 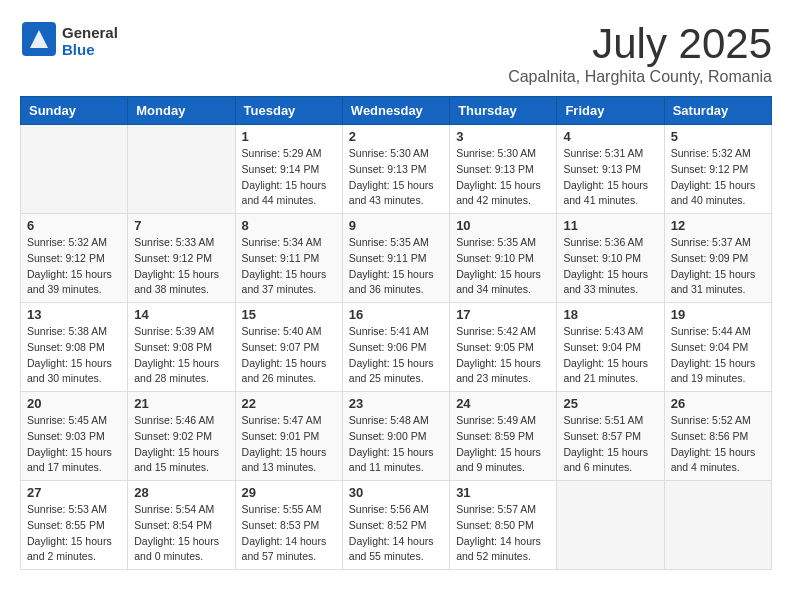 What do you see at coordinates (181, 534) in the screenshot?
I see `day-info: Sunrise: 5:54 AM Sunset: 8:54 PM Dayligh…` at bounding box center [181, 534].